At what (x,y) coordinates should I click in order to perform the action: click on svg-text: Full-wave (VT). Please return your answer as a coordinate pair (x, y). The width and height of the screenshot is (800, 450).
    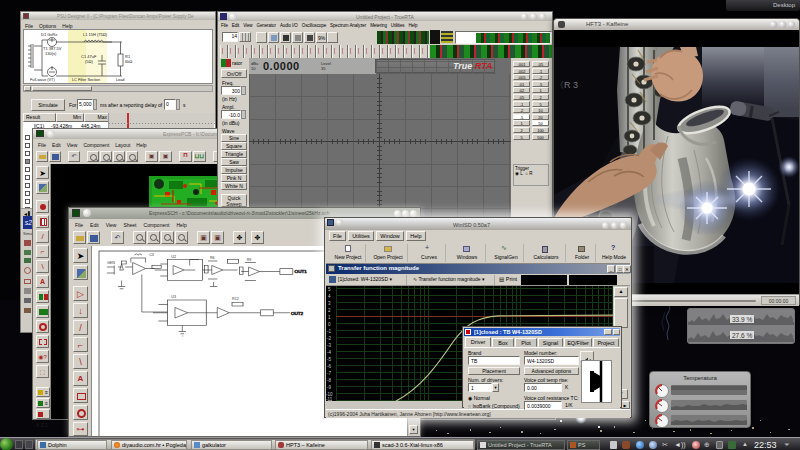
    Looking at the image, I should click on (42, 80).